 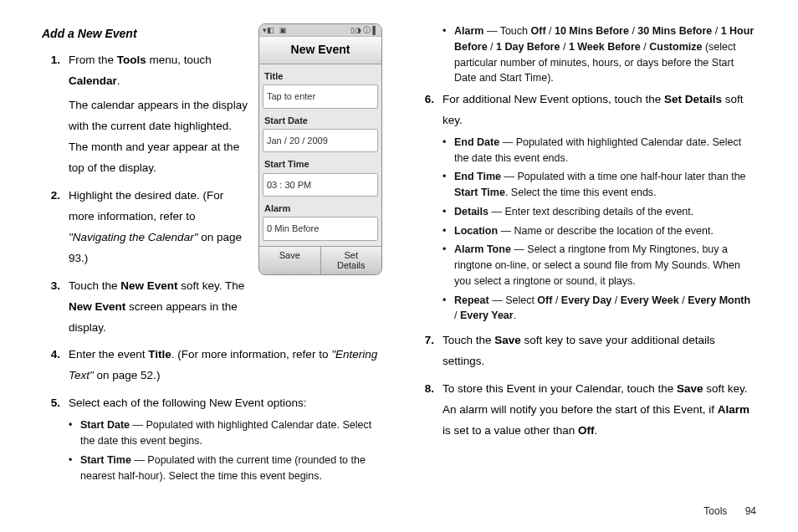 I want to click on list-item: 3.Touch the New Event soft key. The New …, so click(x=146, y=309).